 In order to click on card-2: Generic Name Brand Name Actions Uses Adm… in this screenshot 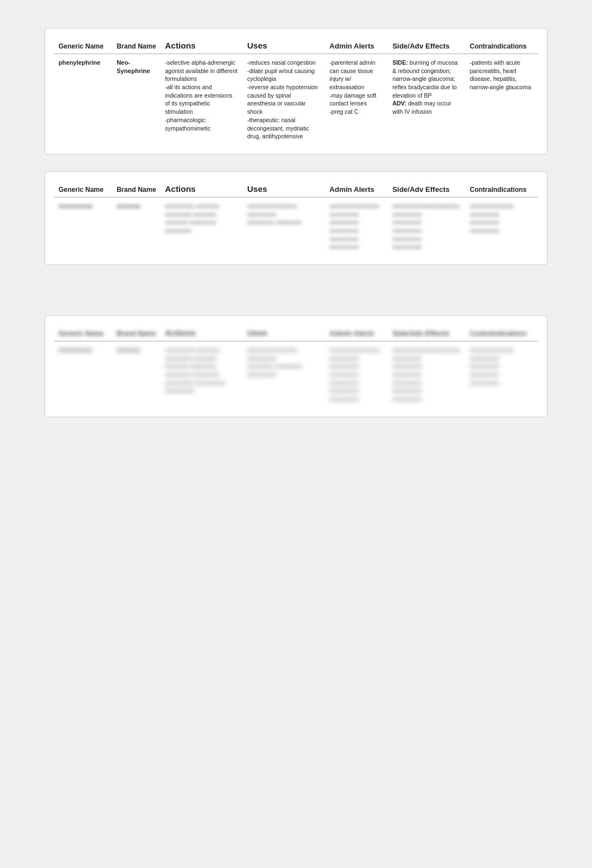, I will do `click(296, 218)`.